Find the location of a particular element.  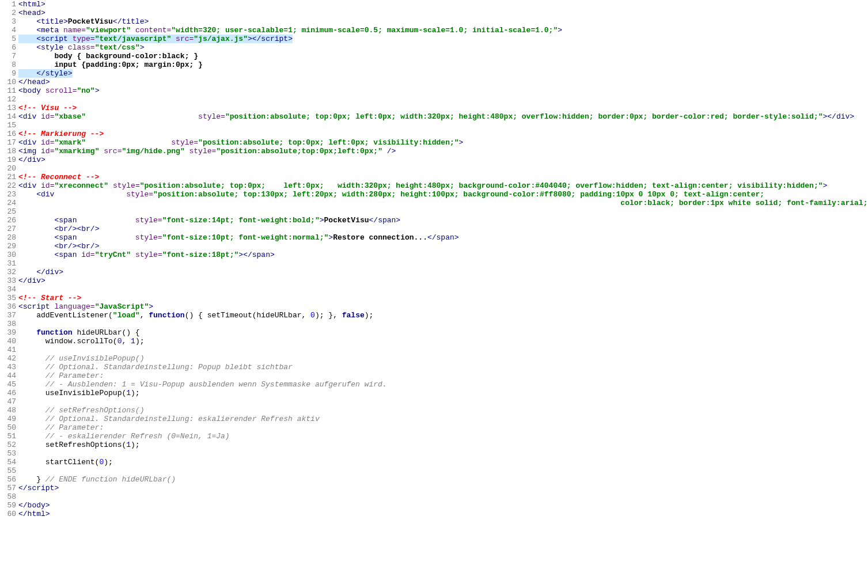

line-number: 43 is located at coordinates (8, 367).